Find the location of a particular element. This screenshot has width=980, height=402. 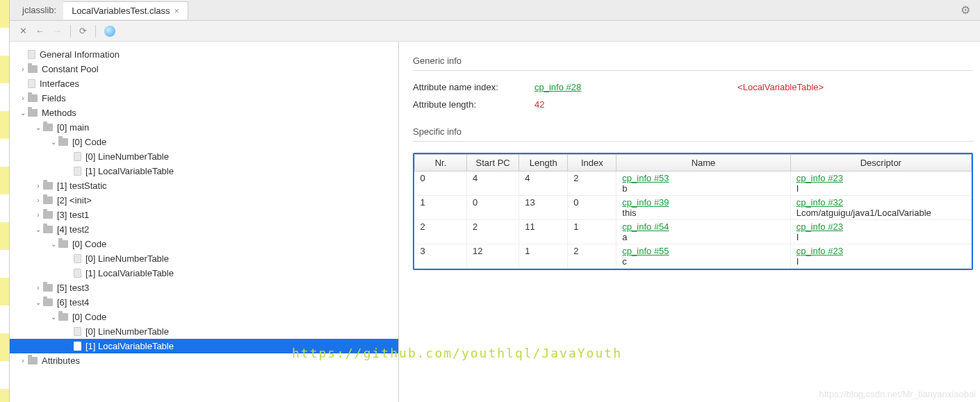

cp-info-link: cp_info #53 is located at coordinates (703, 178).